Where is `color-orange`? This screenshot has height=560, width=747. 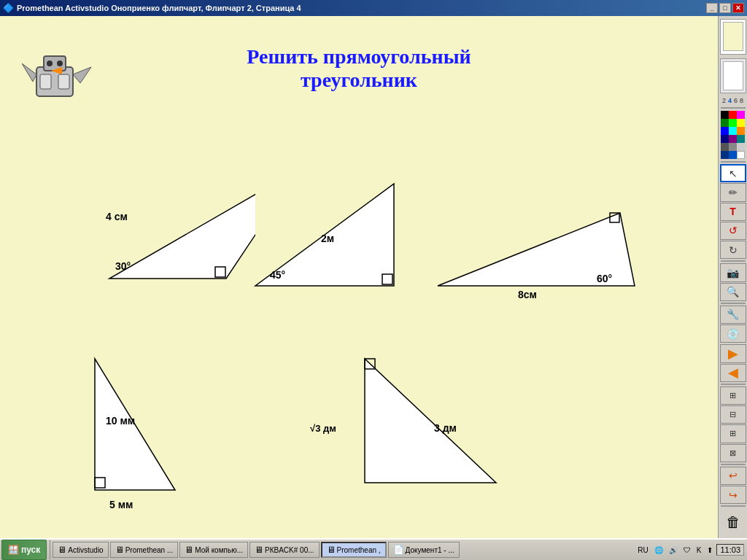
color-orange is located at coordinates (741, 131).